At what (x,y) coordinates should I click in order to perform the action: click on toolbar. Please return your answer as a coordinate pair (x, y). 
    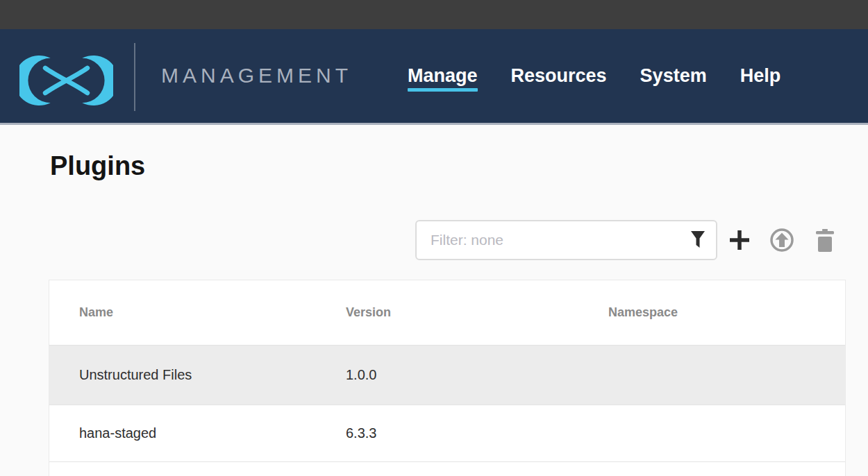
    Looking at the image, I should click on (625, 240).